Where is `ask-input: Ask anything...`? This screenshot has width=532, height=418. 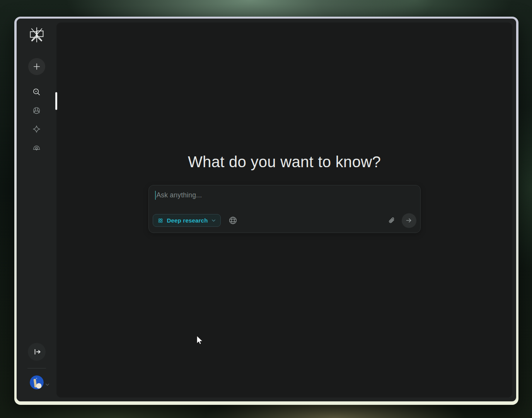 ask-input: Ask anything... is located at coordinates (285, 193).